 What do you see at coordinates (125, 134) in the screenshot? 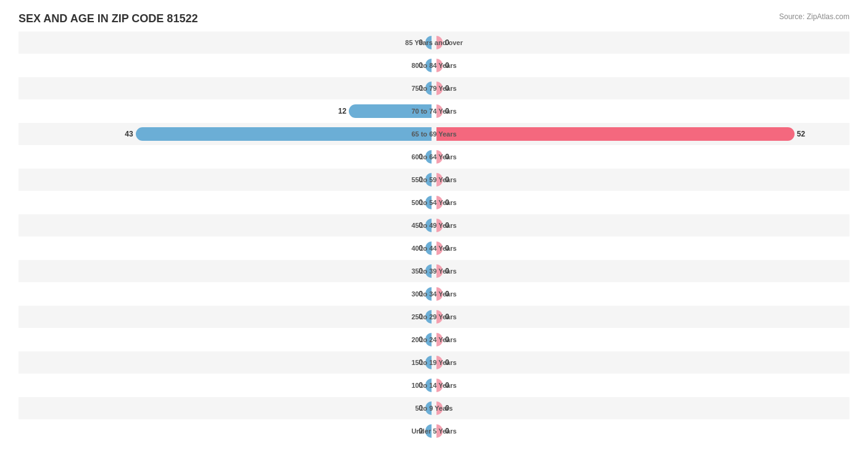
I see `male-value: 43` at bounding box center [125, 134].